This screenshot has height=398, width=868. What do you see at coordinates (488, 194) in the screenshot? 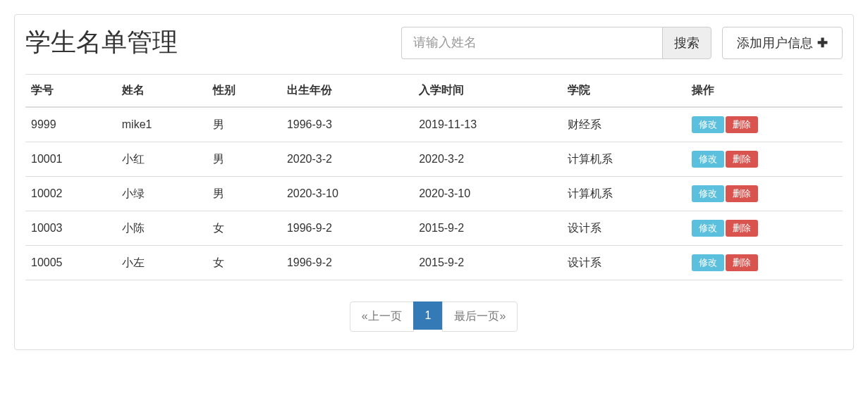
I see `cell-admit: 2020-3-10` at bounding box center [488, 194].